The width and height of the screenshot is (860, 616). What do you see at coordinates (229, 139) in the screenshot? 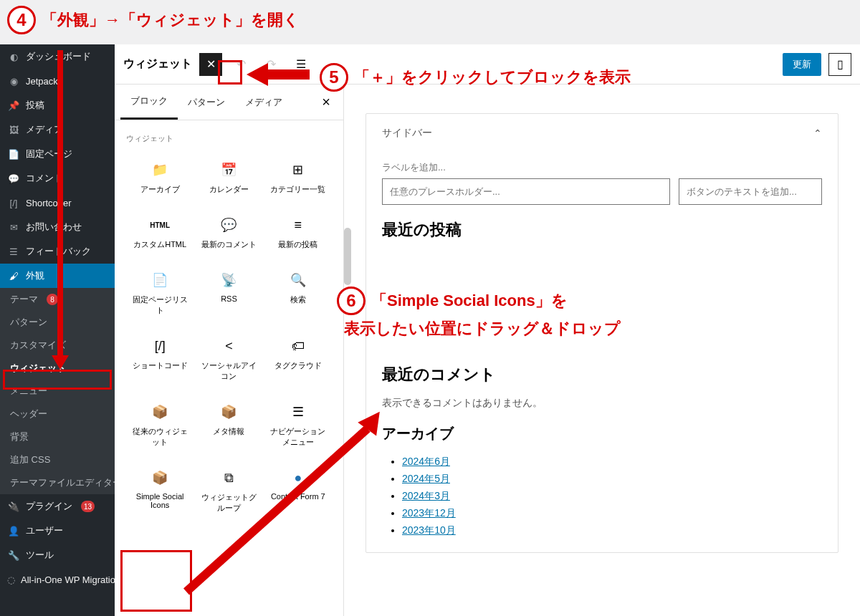
I see `inserter-category-label: ウィジェット` at bounding box center [229, 139].